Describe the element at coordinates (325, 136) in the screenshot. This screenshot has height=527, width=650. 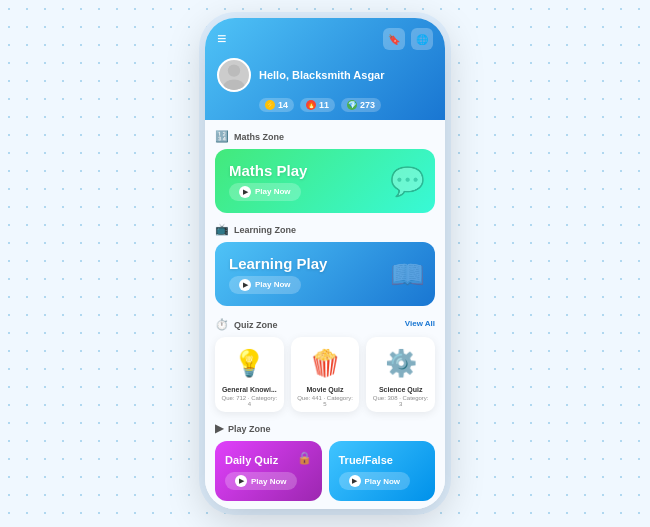
I see `maths-zone-label: 🔢 Maths Zone` at that location.